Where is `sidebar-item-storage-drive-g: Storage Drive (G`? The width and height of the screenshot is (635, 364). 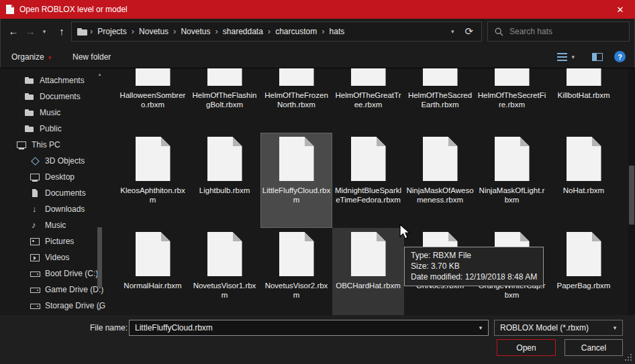
sidebar-item-storage-drive-g: Storage Drive (G is located at coordinates (54, 306).